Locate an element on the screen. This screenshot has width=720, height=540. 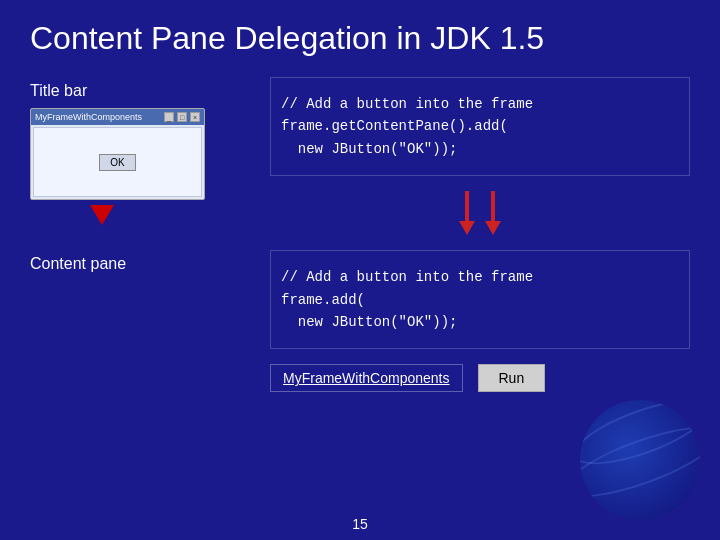
code-top-line2: frame.getContentPane().add( is located at coordinates (480, 126).